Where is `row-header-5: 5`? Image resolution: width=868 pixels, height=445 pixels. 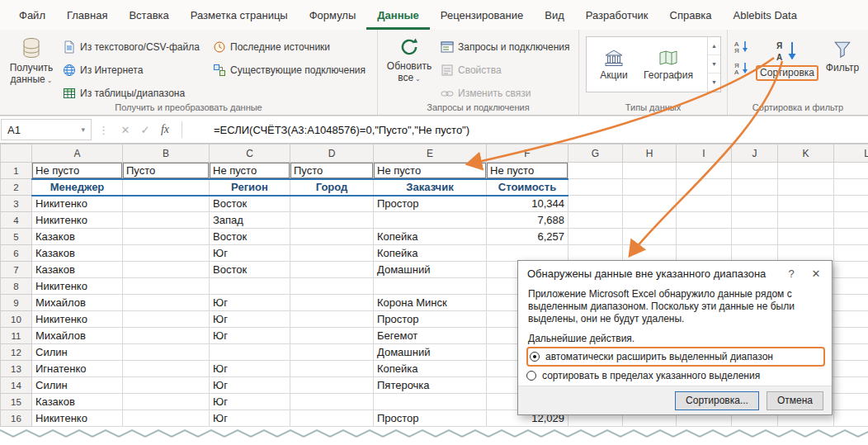 row-header-5: 5 is located at coordinates (17, 237).